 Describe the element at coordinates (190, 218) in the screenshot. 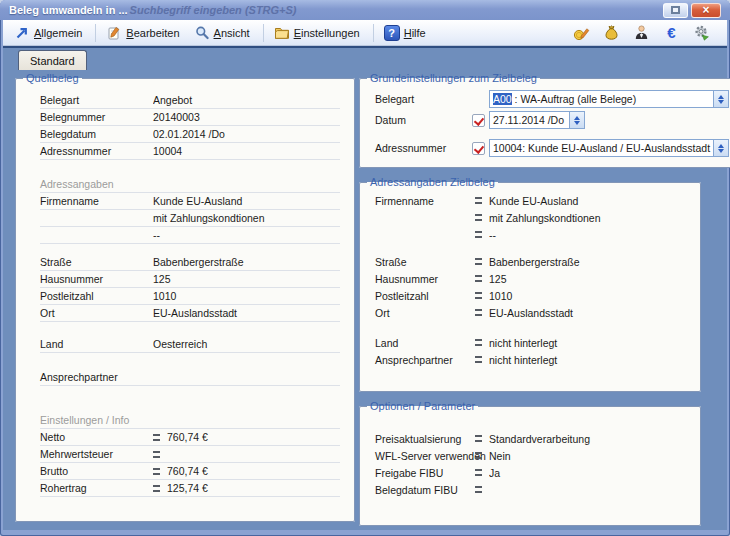

I see `field-row: mit Zahlungskondtionen` at that location.